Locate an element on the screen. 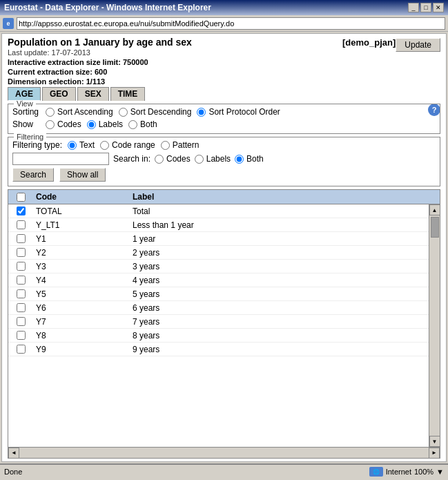 The height and width of the screenshot is (480, 448). row-label: 5 years is located at coordinates (279, 294).